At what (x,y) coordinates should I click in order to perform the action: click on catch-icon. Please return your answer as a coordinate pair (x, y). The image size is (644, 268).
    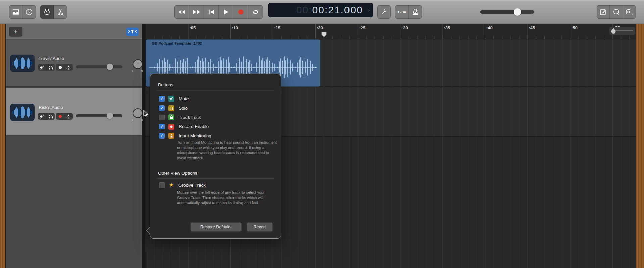
    Looking at the image, I should click on (132, 32).